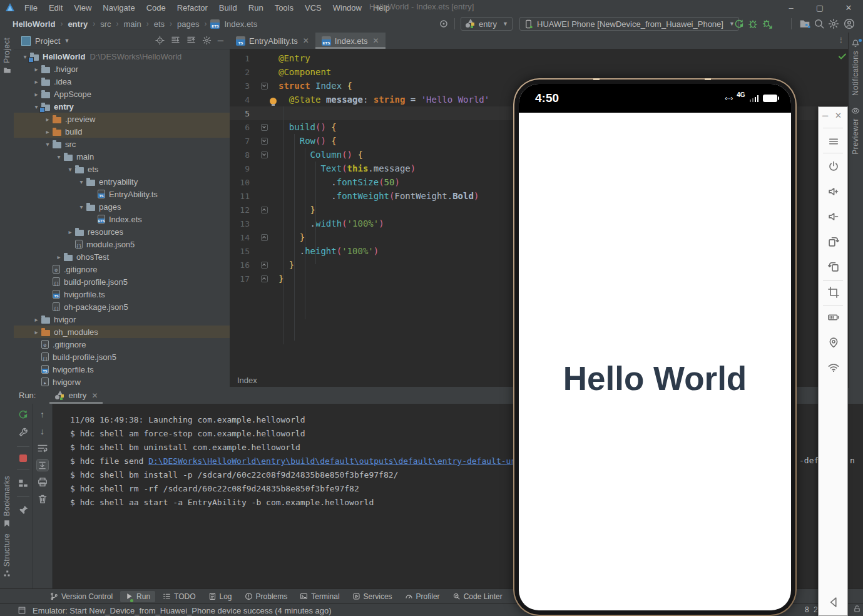 The image size is (863, 616). What do you see at coordinates (121, 119) in the screenshot?
I see `tree-item--preview: ▸.preview` at bounding box center [121, 119].